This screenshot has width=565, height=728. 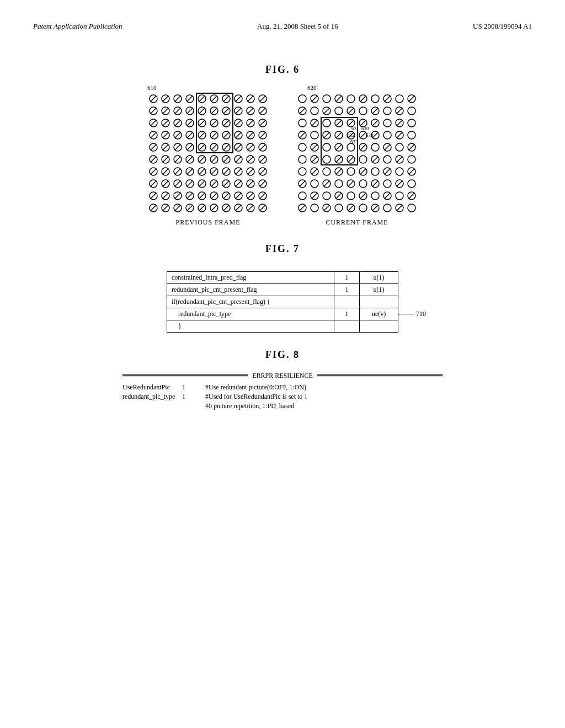 I want to click on double-line-left, so click(x=185, y=376).